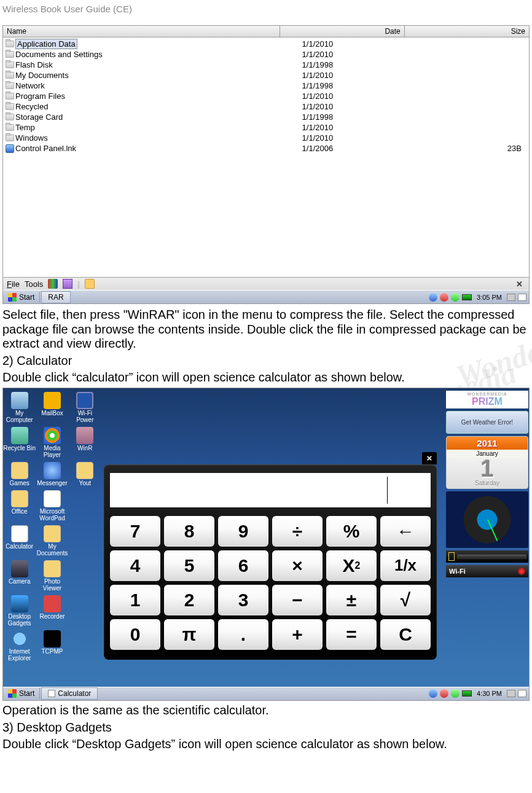 This screenshot has height=793, width=532. Describe the element at coordinates (135, 566) in the screenshot. I see `calc-key: 4` at that location.